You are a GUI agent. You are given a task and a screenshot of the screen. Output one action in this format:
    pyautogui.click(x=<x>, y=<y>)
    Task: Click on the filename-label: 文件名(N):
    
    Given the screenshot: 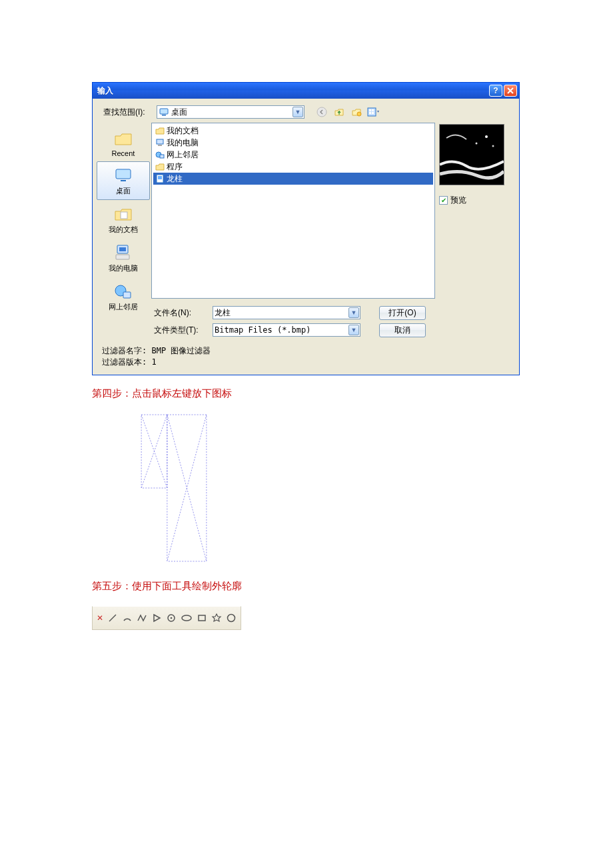 What is the action you would take?
    pyautogui.click(x=182, y=313)
    